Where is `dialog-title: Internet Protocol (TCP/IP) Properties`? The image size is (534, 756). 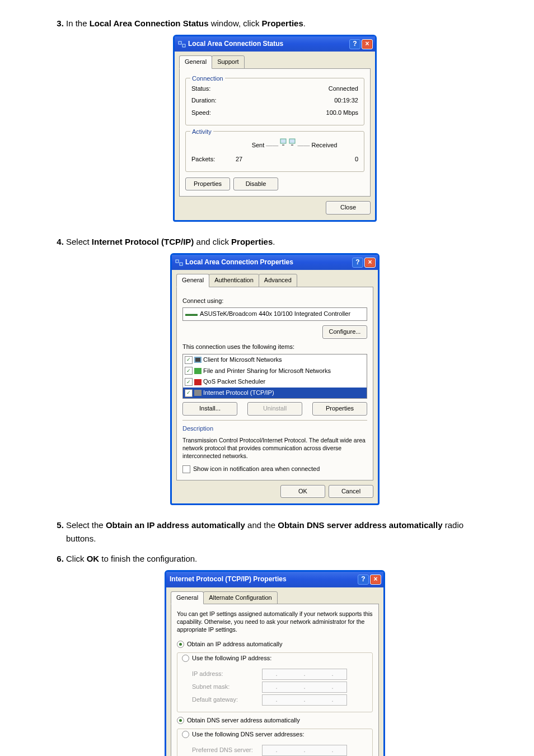 dialog-title: Internet Protocol (TCP/IP) Properties is located at coordinates (264, 579).